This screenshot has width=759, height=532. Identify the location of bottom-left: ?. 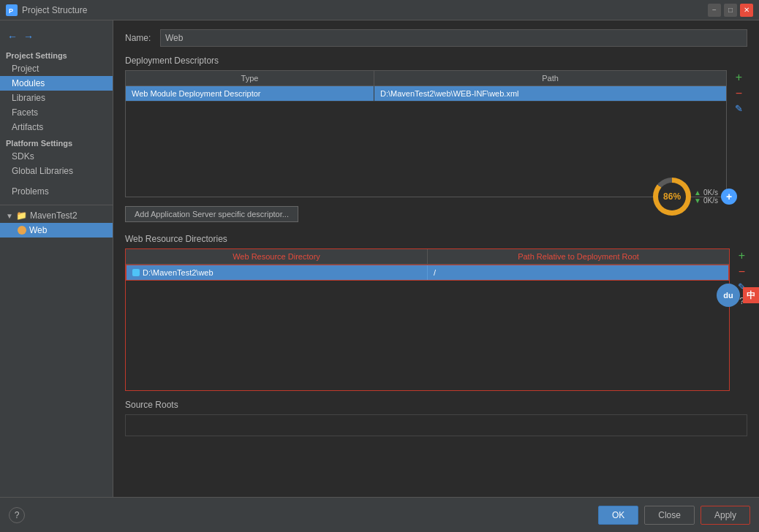
(17, 515).